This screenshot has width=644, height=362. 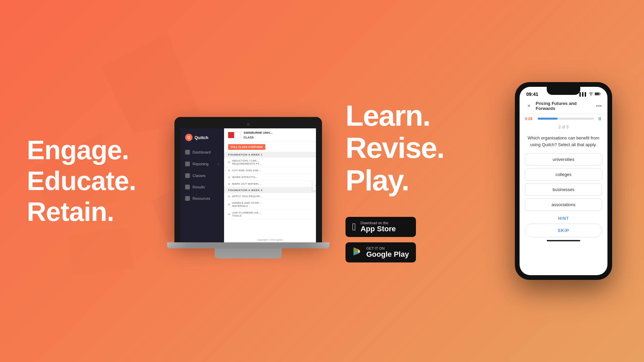 What do you see at coordinates (270, 135) in the screenshot?
I see `class-header: SWINBURNE UNIV... CLASS` at bounding box center [270, 135].